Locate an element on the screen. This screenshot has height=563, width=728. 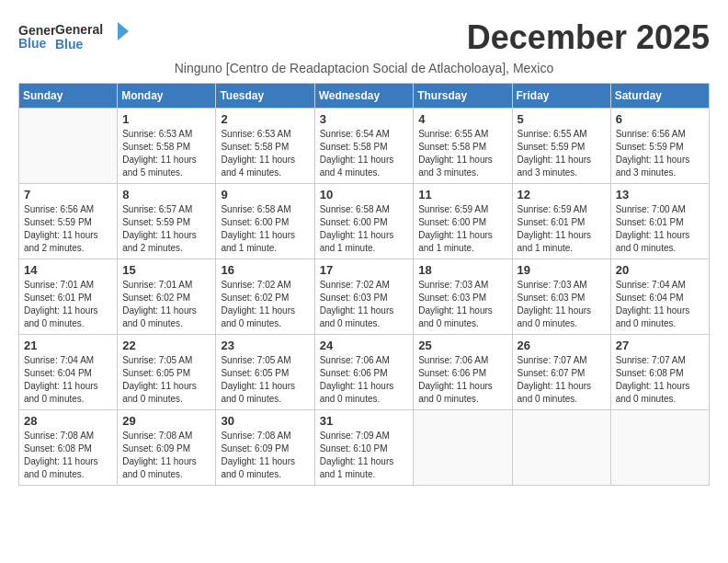
week-row-1: 1Sunrise: 6:53 AMSunset: 5:58 PMDaylight… is located at coordinates (364, 146).